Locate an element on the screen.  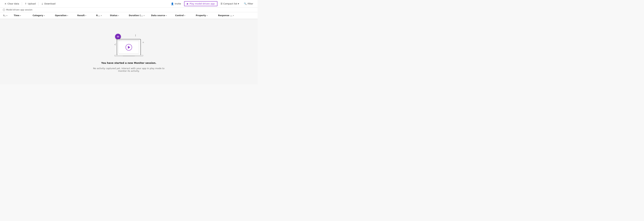
upload-label: Upload is located at coordinates (32, 4).